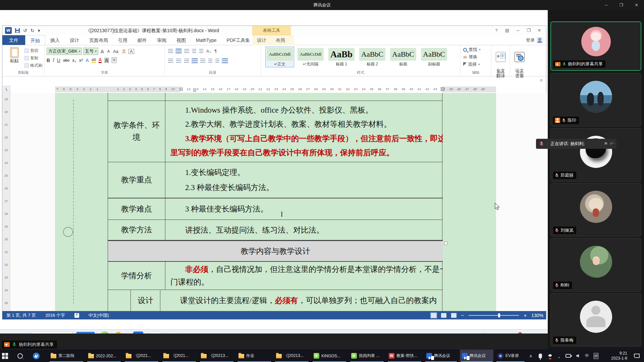 This screenshot has width=644, height=362. I want to click on taskbar-item: 第二阶段, so click(66, 356).